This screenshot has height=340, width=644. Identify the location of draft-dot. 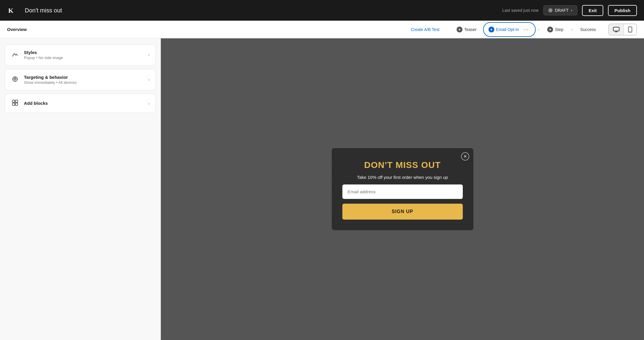
(550, 10).